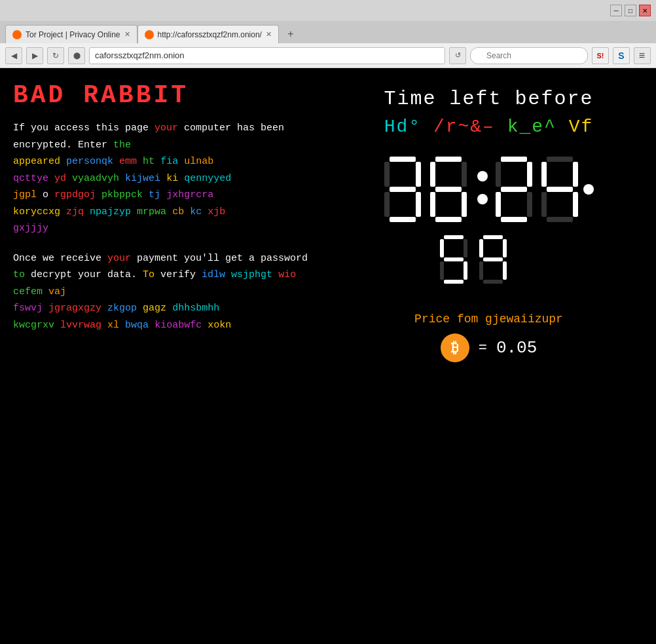 This screenshot has height=644, width=656. Describe the element at coordinates (517, 348) in the screenshot. I see `price-value: 0.05` at that location.